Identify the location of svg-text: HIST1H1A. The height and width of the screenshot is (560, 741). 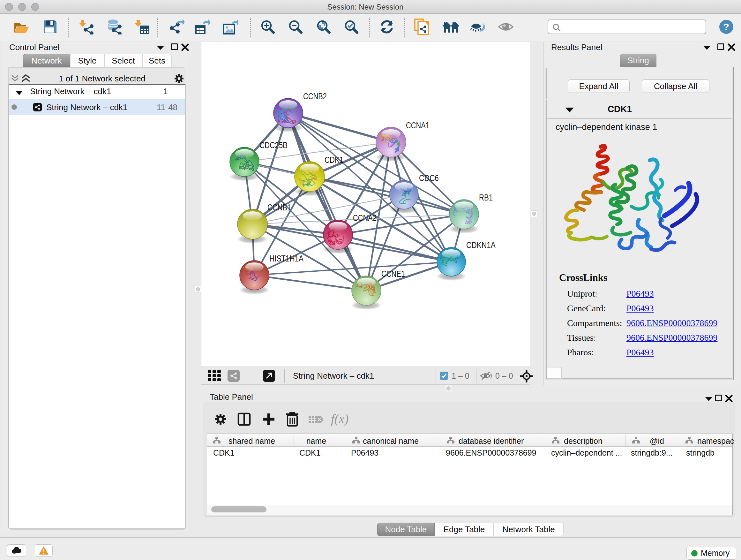
(286, 259).